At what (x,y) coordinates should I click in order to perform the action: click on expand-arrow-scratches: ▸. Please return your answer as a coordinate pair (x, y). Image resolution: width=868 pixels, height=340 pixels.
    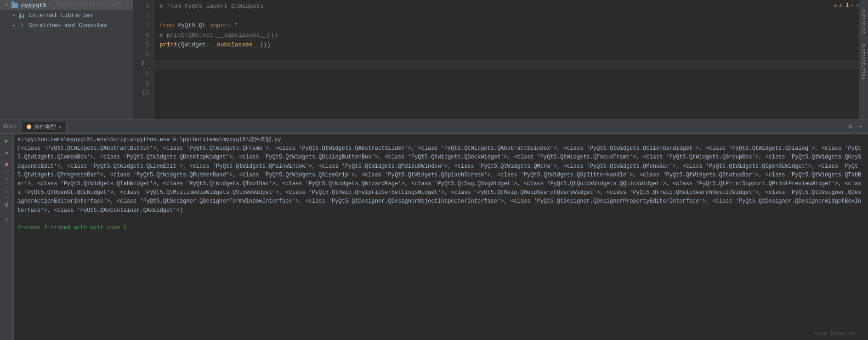
    Looking at the image, I should click on (14, 25).